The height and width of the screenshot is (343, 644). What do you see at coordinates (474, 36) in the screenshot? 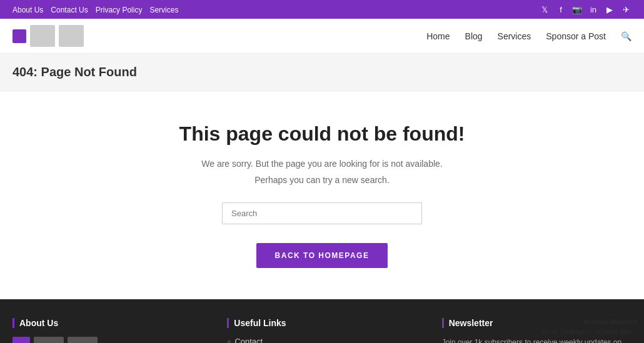
I see `nav-item-blog: Blog` at bounding box center [474, 36].